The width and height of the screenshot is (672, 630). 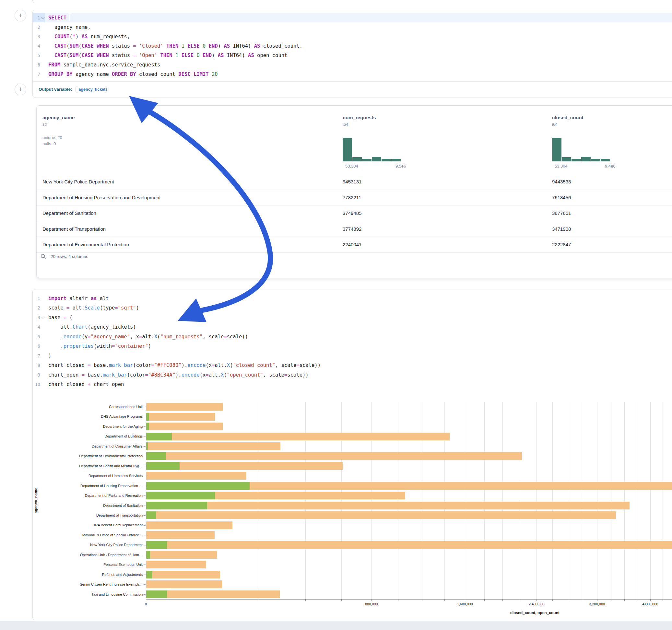 What do you see at coordinates (352, 18) in the screenshot?
I see `code-line: 1SELECT` at bounding box center [352, 18].